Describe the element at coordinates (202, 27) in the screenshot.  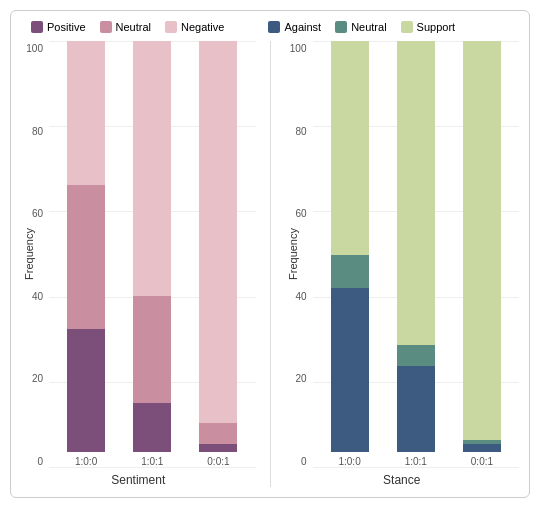
I see `negative-label: Negative` at that location.